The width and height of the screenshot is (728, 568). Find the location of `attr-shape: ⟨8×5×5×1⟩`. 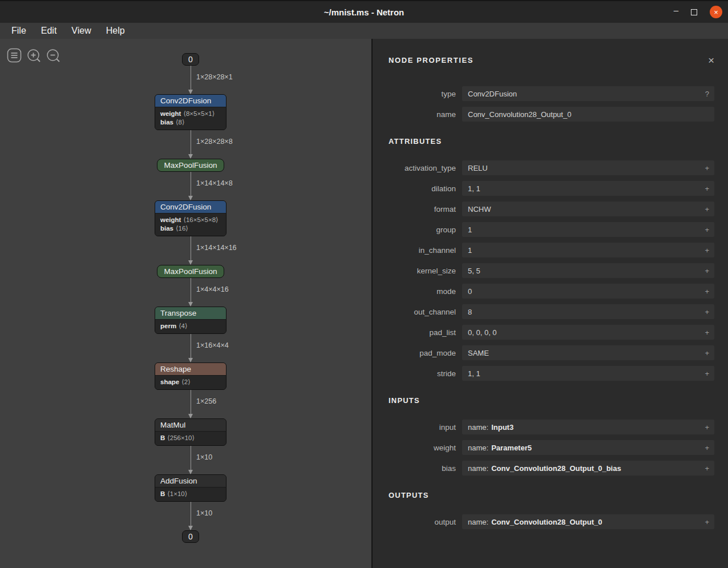

attr-shape: ⟨8×5×5×1⟩ is located at coordinates (199, 114).